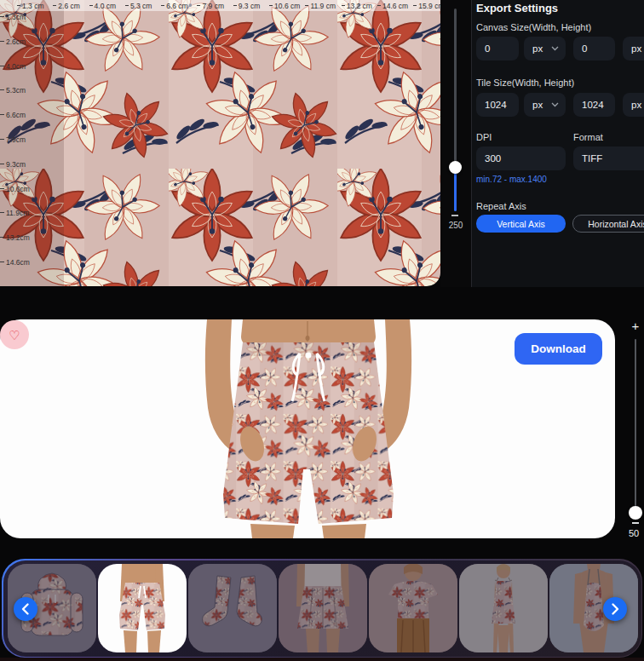  Describe the element at coordinates (26, 196) in the screenshot. I see `ruler-tick-label: 10.6cm` at that location.